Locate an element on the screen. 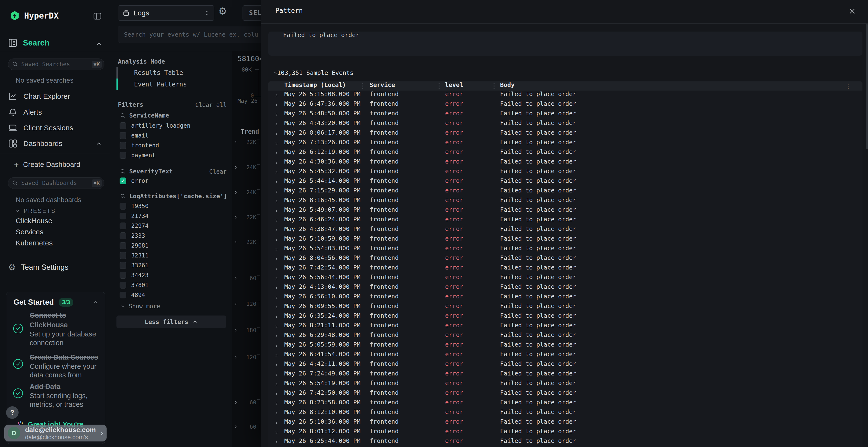  table-row: May 26 4:38:47.000 PM frontend error Fai… is located at coordinates (565, 230).